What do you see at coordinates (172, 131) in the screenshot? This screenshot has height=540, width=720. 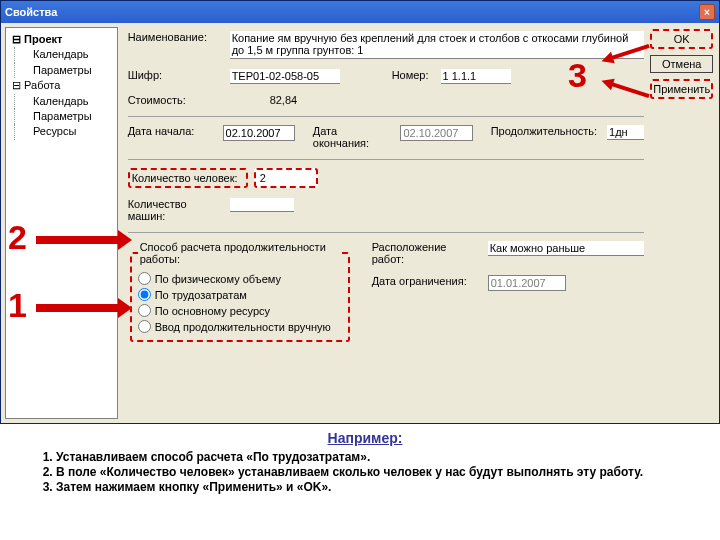 I see `label-dstart: Дата начала:` at bounding box center [172, 131].